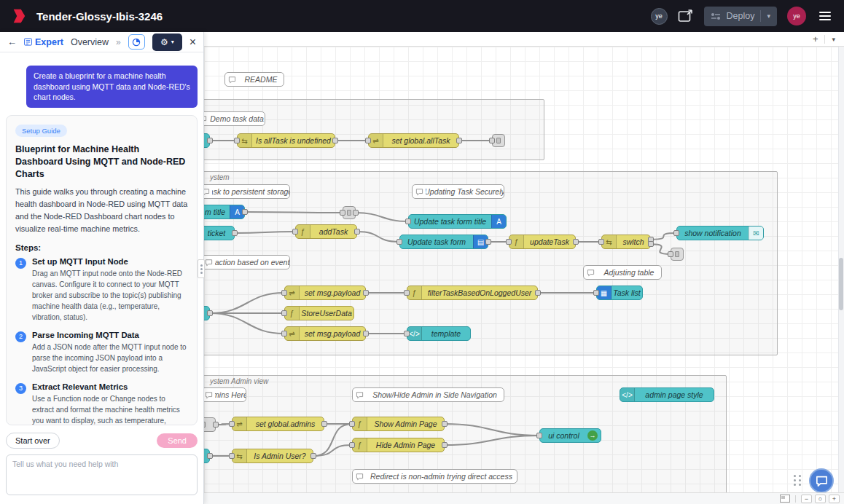 This screenshot has width=844, height=504. Describe the element at coordinates (667, 395) in the screenshot. I see `node-admin-page-style: </>admin page style` at that location.